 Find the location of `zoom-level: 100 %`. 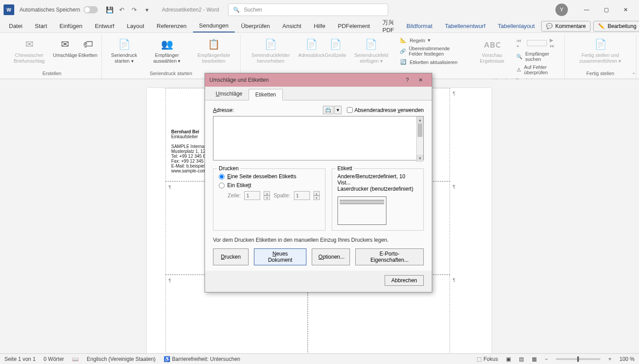

zoom-level: 100 % is located at coordinates (627, 359).